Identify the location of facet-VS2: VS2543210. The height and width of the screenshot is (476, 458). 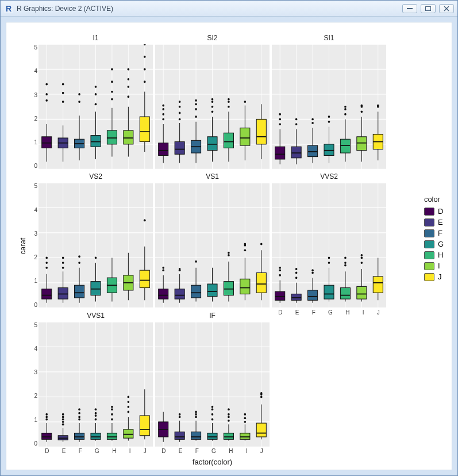
(95, 239).